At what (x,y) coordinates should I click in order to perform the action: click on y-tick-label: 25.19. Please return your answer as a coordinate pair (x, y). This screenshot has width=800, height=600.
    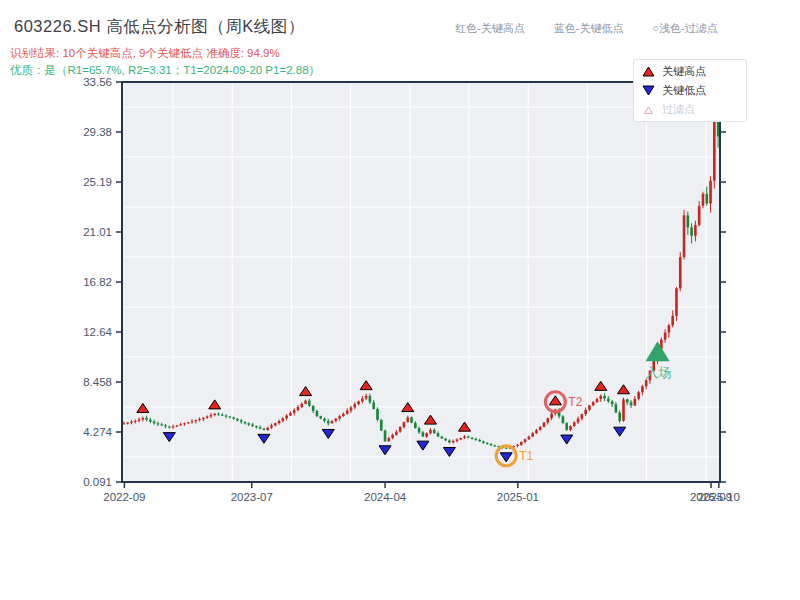
    Looking at the image, I should click on (98, 182).